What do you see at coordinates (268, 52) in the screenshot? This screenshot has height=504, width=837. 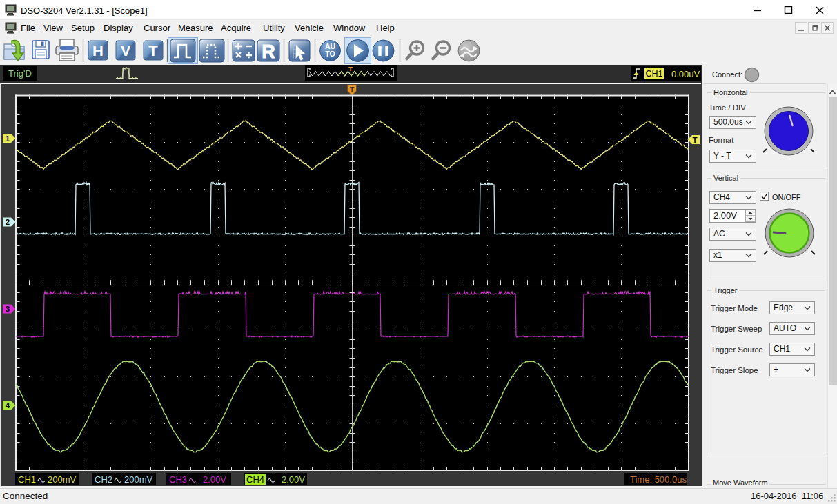 I see `svg-text: R` at bounding box center [268, 52].